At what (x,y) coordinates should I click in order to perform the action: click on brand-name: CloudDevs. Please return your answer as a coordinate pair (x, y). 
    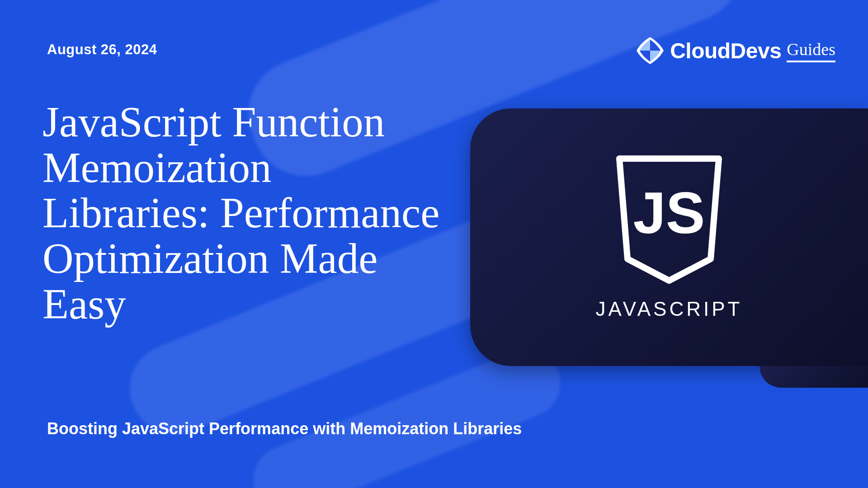
    Looking at the image, I should click on (726, 51).